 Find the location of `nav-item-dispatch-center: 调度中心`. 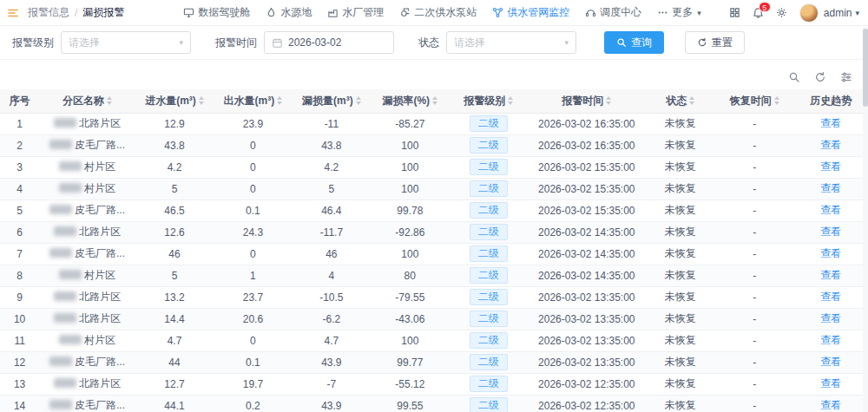

nav-item-dispatch-center: 调度中心 is located at coordinates (613, 12).